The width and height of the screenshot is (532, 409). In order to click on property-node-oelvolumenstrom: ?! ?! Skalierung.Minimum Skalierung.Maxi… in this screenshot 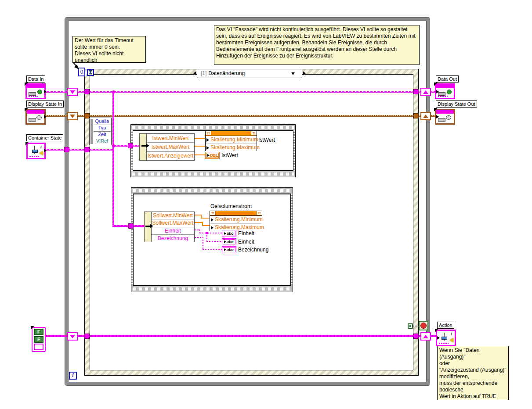, I will do `click(236, 221)`.